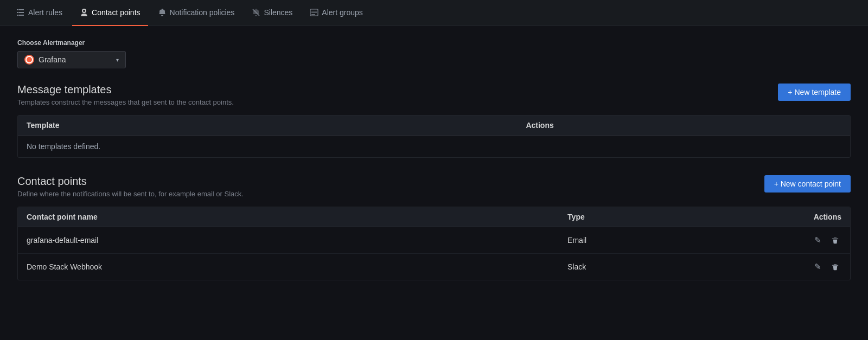  Describe the element at coordinates (434, 95) in the screenshot. I see `templates-section-header: Message templates Templates construct th…` at that location.